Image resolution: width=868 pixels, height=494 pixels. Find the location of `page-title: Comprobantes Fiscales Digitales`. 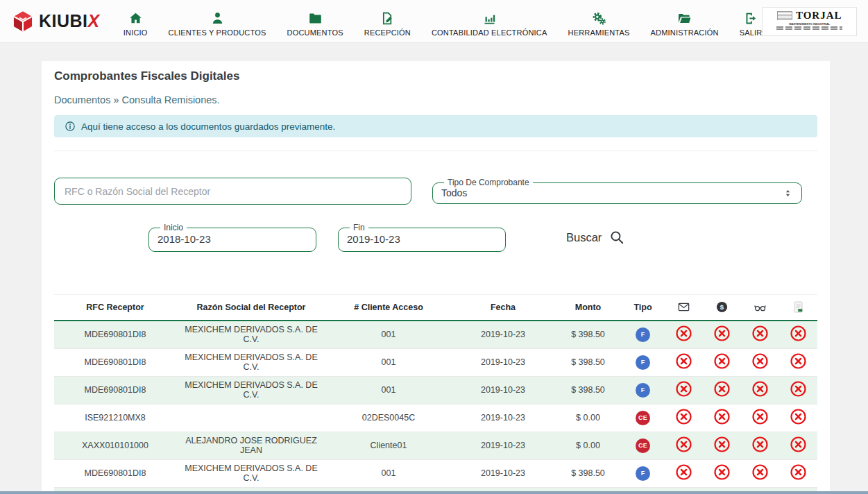

page-title: Comprobantes Fiscales Digitales is located at coordinates (436, 76).